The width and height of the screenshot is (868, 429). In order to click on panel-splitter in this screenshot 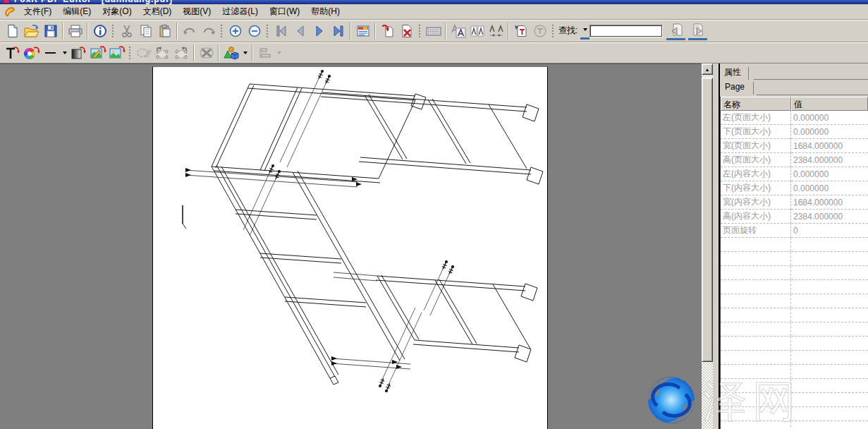, I will do `click(716, 246)`.